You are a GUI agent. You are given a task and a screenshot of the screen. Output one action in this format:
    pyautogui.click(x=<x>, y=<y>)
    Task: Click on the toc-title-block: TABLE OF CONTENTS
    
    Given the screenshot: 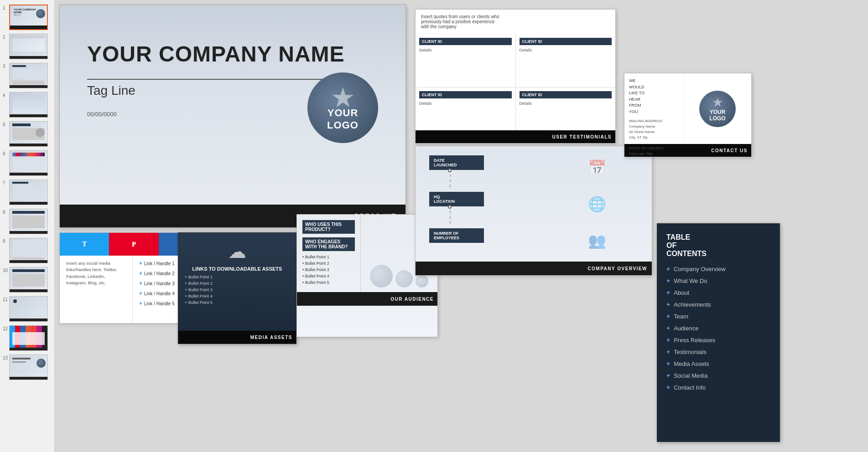 What is the action you would take?
    pyautogui.click(x=718, y=245)
    